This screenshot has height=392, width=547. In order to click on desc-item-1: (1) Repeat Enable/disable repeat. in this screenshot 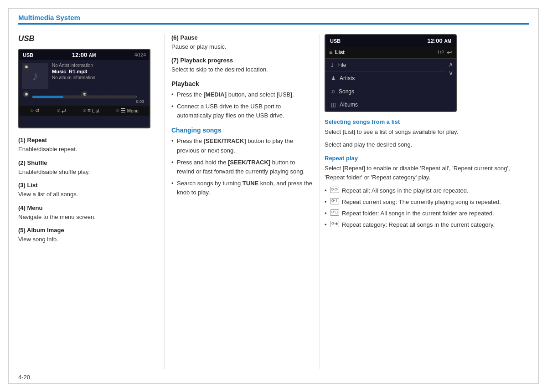, I will do `click(87, 145)`.